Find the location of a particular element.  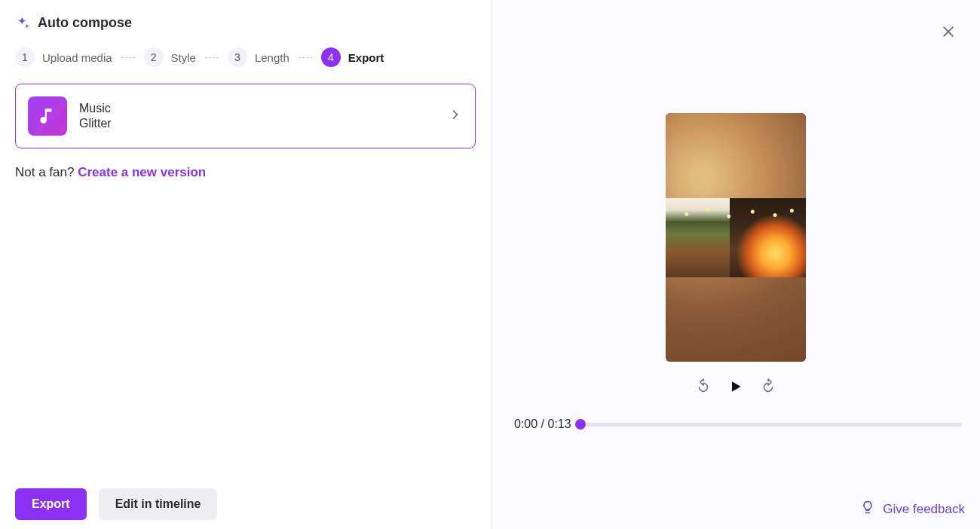

player-controls is located at coordinates (736, 387).